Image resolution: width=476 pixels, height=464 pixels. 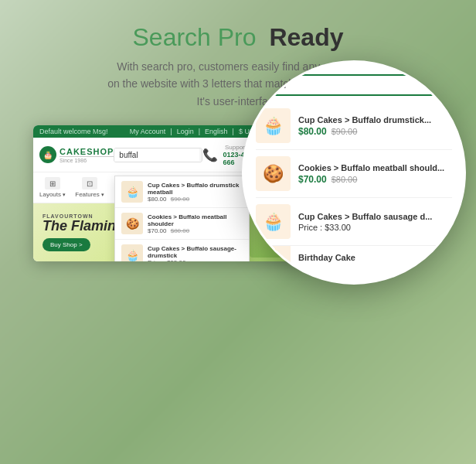 I want to click on title-normal: Search Pro, so click(x=194, y=37).